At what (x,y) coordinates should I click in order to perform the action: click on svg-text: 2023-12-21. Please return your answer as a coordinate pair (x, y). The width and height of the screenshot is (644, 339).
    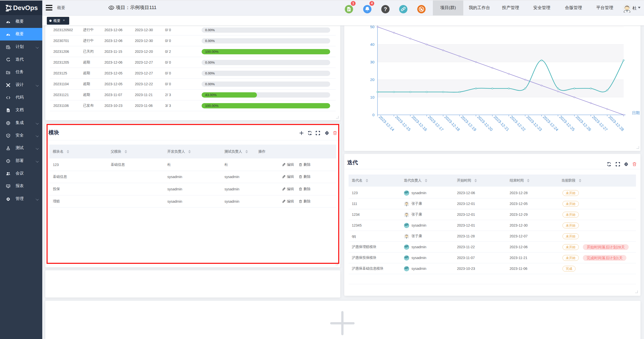
    Looking at the image, I should click on (501, 123).